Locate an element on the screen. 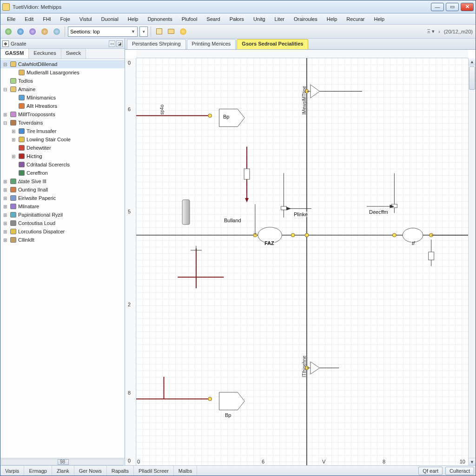 The height and width of the screenshot is (476, 476). tree-item: ⊞Ounting Ilnall is located at coordinates (62, 190).